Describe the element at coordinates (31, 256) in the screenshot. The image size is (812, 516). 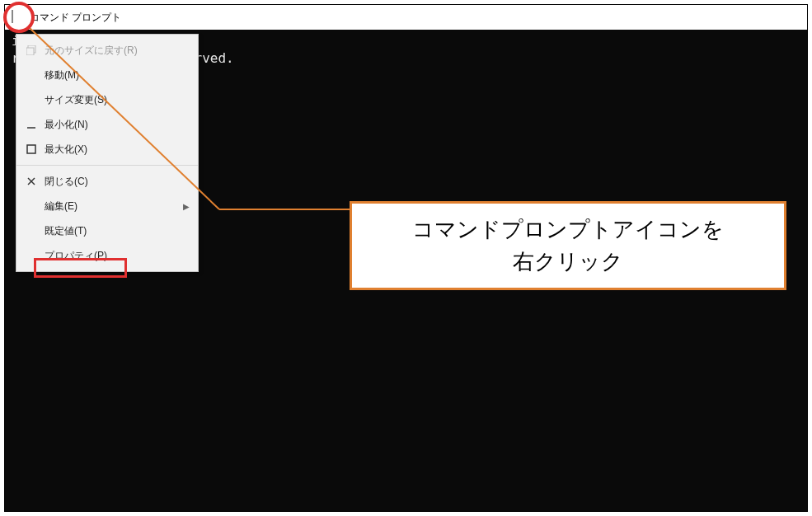
I see `properties-icon` at that location.